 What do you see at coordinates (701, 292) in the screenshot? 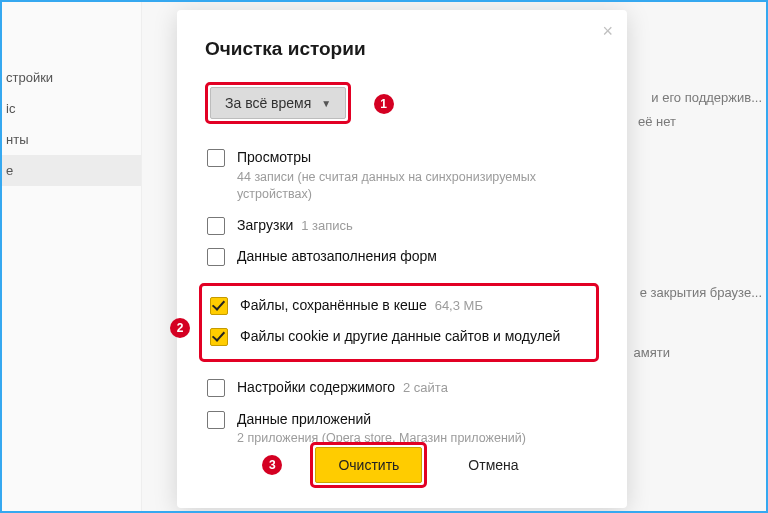
I see `bg-text: е закрытия браузе...` at bounding box center [701, 292].